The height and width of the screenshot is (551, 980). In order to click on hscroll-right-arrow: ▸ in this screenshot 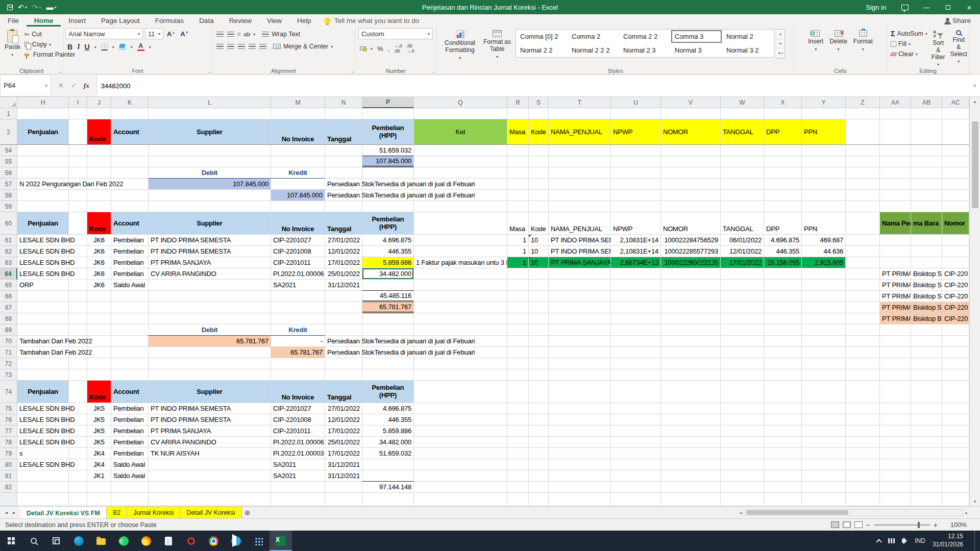, I will do `click(967, 513)`.